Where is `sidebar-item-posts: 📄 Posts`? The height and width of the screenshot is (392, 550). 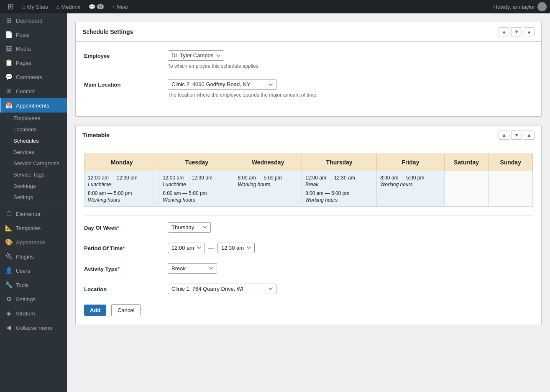
sidebar-item-posts: 📄 Posts is located at coordinates (33, 35).